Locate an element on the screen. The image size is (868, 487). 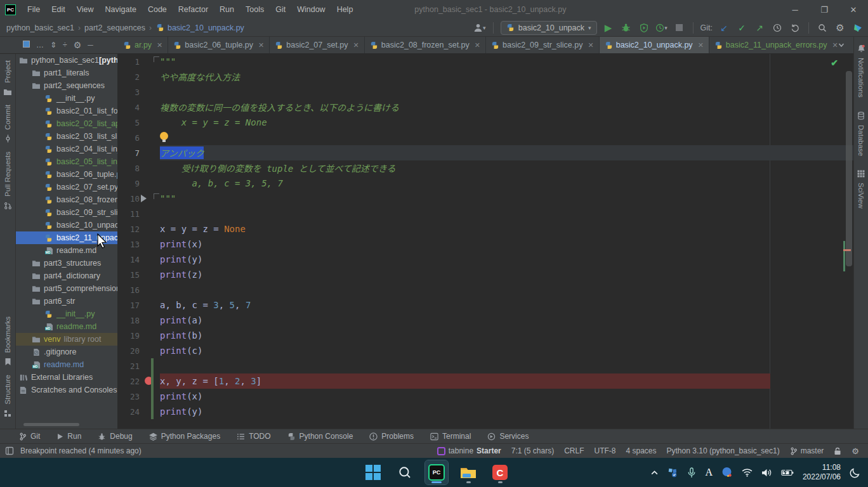
toolwindow-tab-problems: Problems is located at coordinates (391, 436).